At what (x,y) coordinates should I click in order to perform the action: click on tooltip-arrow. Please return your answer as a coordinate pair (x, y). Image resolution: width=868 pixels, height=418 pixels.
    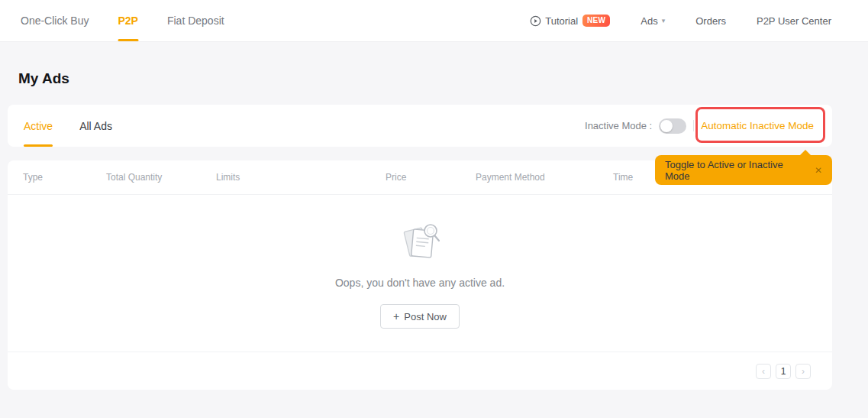
    Looking at the image, I should click on (805, 153).